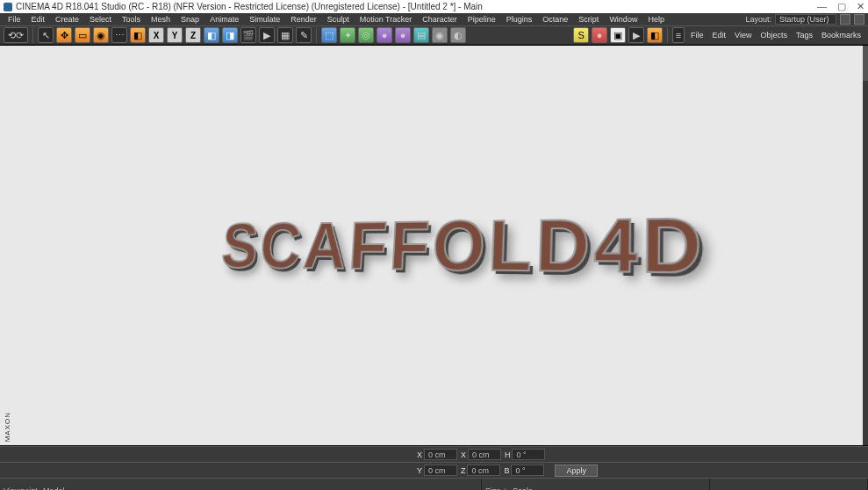 Image resolution: width=868 pixels, height=490 pixels. I want to click on toolbar-divider, so click(33, 35).